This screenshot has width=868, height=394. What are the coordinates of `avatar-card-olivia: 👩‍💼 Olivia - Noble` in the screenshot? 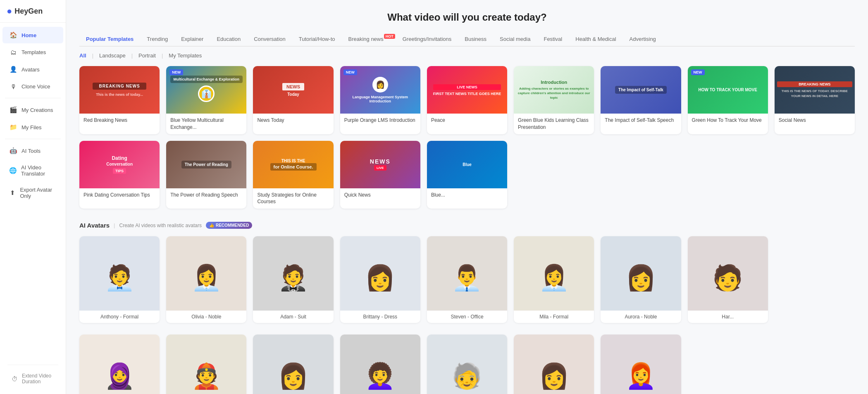 It's located at (206, 280).